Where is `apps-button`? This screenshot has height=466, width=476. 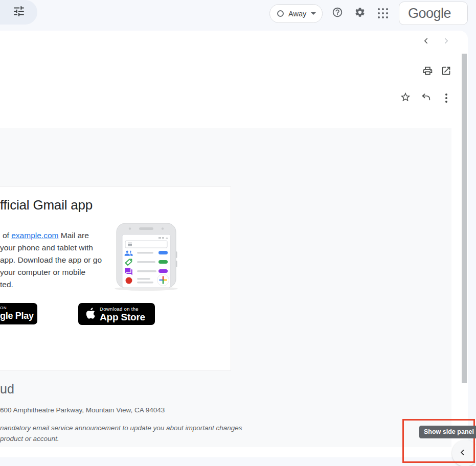 apps-button is located at coordinates (383, 13).